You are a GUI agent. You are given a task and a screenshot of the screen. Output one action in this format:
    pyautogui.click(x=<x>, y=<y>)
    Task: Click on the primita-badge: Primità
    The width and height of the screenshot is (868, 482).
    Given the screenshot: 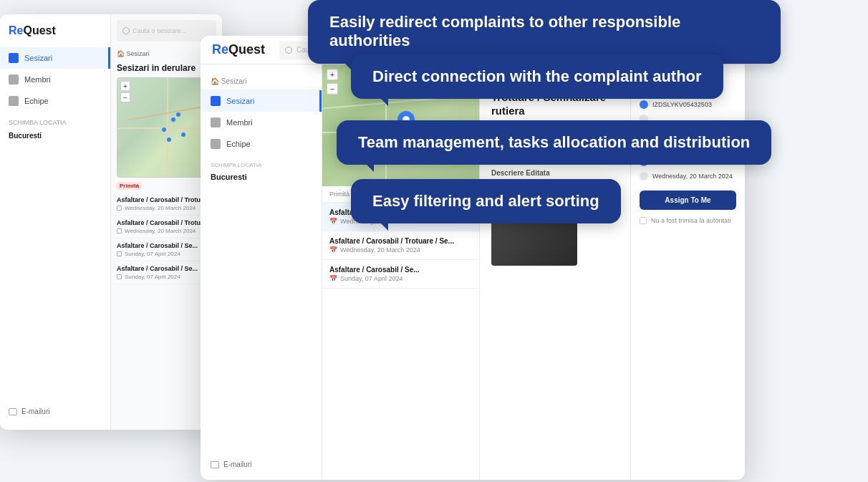 What is the action you would take?
    pyautogui.click(x=129, y=186)
    